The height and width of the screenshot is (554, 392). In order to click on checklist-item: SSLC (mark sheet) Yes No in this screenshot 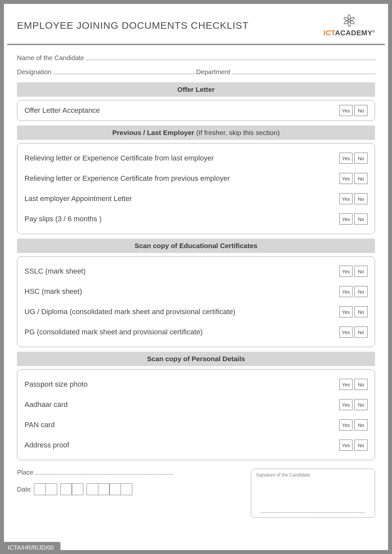, I will do `click(196, 271)`.